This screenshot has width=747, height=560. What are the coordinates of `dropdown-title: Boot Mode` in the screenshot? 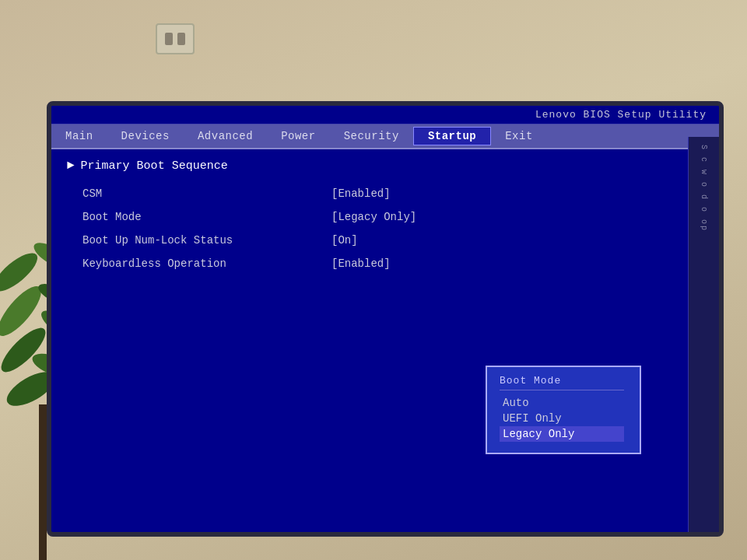 It's located at (562, 383).